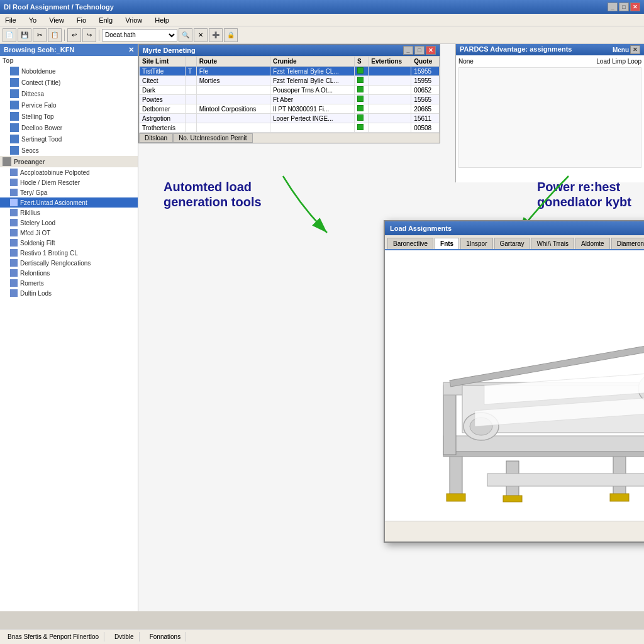 This screenshot has width=644, height=644. I want to click on inner-tab-no-utcln: No. Utclnresodion Pernit, so click(213, 138).